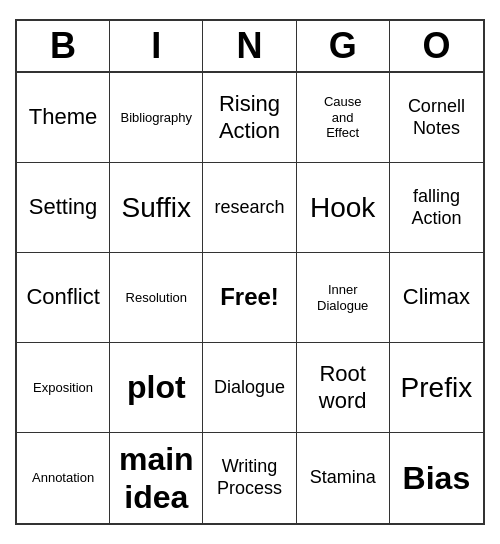  Describe the element at coordinates (250, 46) in the screenshot. I see `header-letter: N` at that location.